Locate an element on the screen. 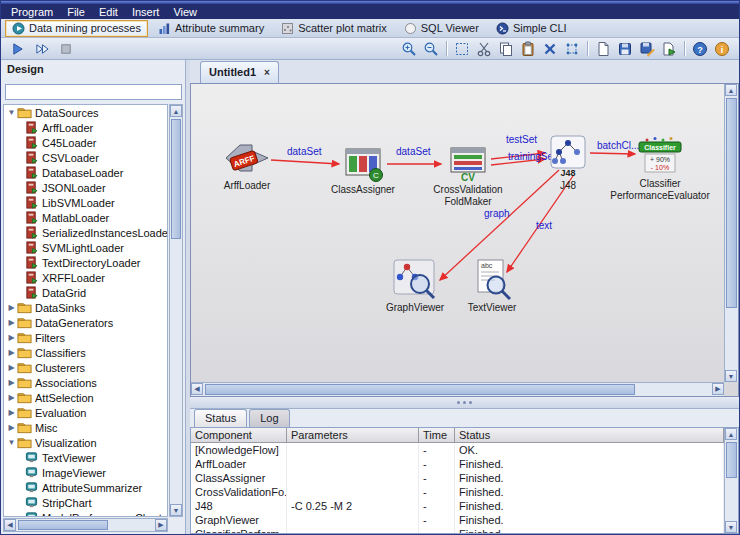  tree-item-JSONLoader: JSONLoader is located at coordinates (86, 188).